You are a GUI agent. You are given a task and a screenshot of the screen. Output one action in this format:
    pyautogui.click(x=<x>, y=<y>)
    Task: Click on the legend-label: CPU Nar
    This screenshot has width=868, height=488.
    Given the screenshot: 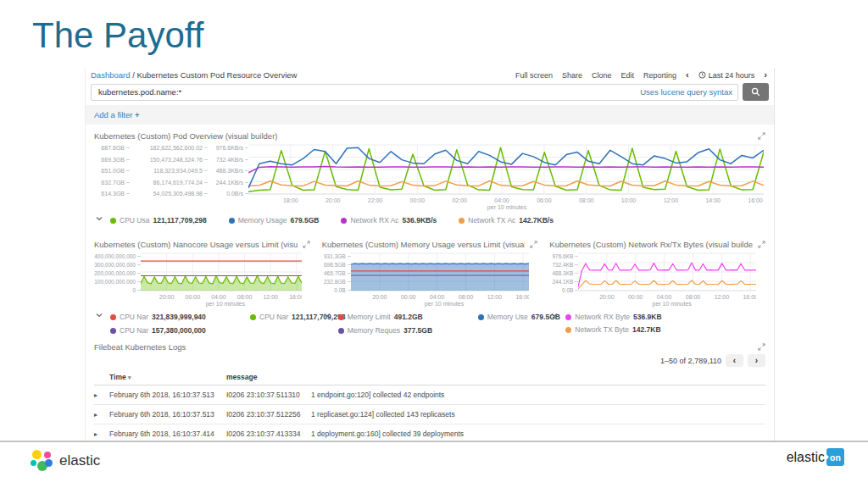 What is the action you would take?
    pyautogui.click(x=274, y=317)
    